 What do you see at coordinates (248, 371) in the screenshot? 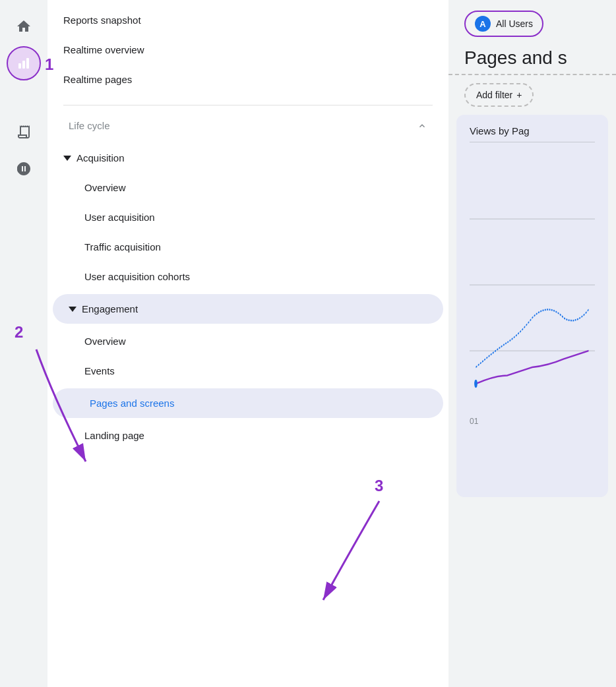
I see `events-item: Events` at bounding box center [248, 371].